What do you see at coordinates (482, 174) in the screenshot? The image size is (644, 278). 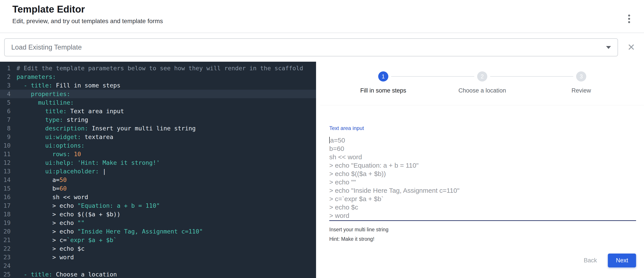 I see `textarea-placeholder-line: > echo $(($a + $b))` at bounding box center [482, 174].